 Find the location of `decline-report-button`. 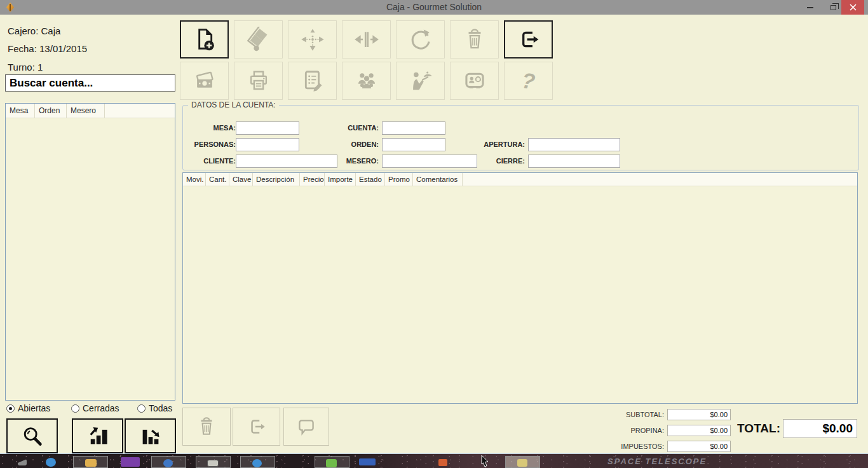

decline-report-button is located at coordinates (150, 436).